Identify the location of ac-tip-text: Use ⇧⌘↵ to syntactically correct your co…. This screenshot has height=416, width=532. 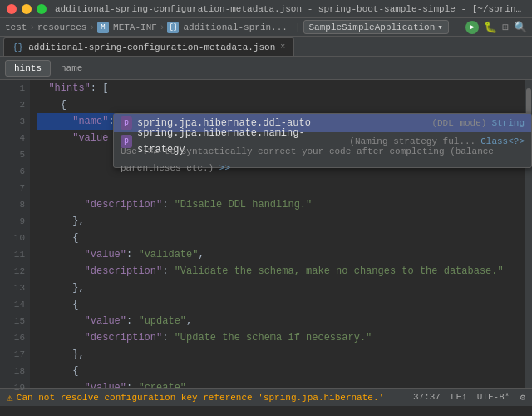
(323, 160).